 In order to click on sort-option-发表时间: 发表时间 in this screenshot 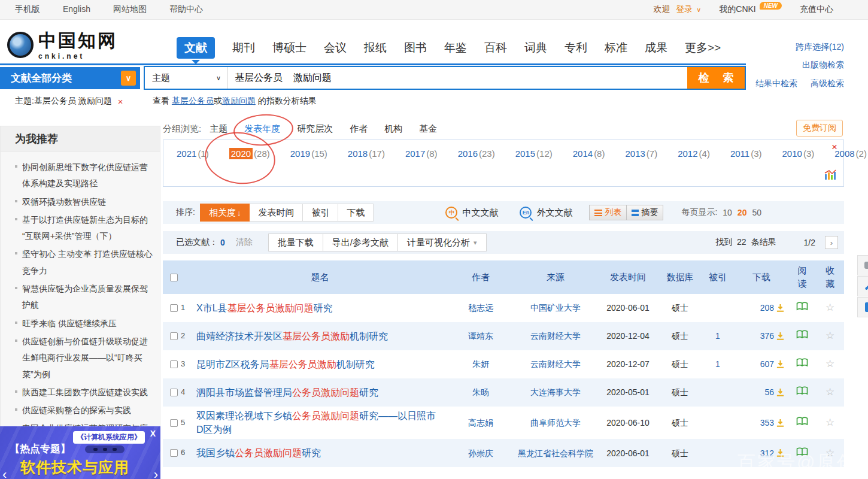, I will do `click(277, 213)`.